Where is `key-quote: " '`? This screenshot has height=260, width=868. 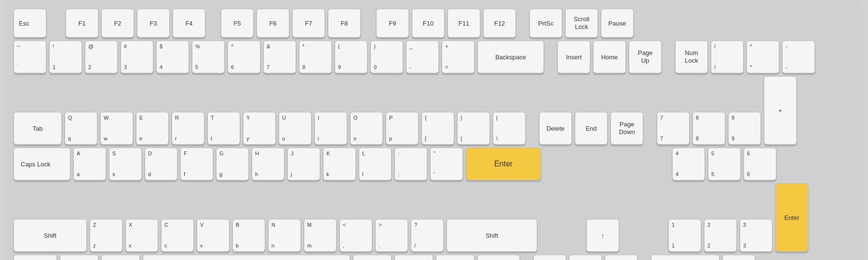 key-quote: " ' is located at coordinates (447, 164).